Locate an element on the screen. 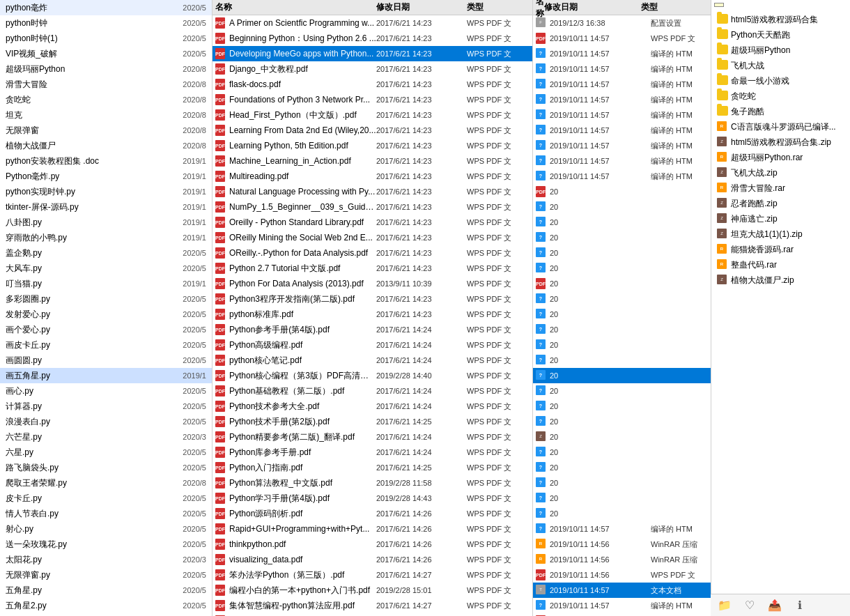 This screenshot has height=616, width=850. right-row: ?jQuery 1.3参考手册(1).chm20 is located at coordinates (621, 314).